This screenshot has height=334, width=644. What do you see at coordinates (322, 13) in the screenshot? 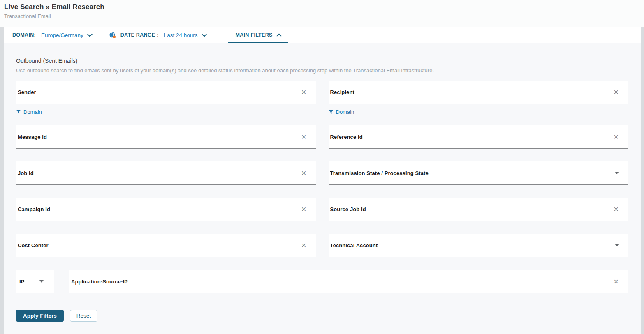
I see `page-header: Live Search » Email Research Transaction…` at bounding box center [322, 13].